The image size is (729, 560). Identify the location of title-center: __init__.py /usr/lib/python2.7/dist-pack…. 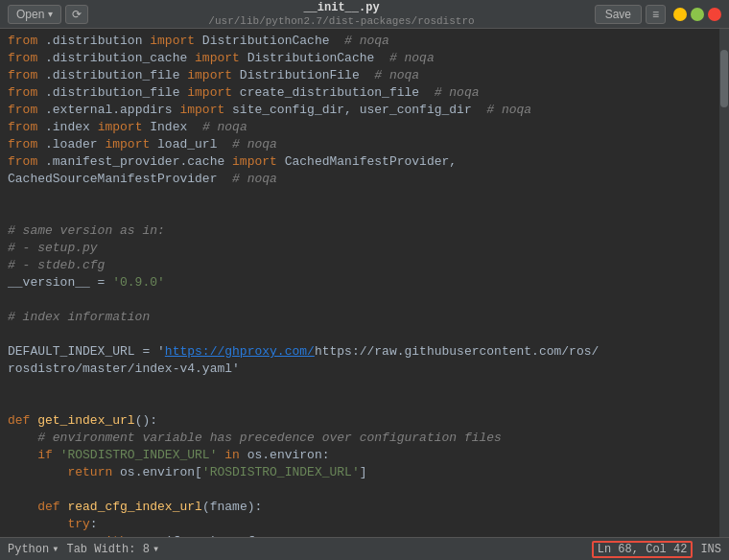
(341, 13).